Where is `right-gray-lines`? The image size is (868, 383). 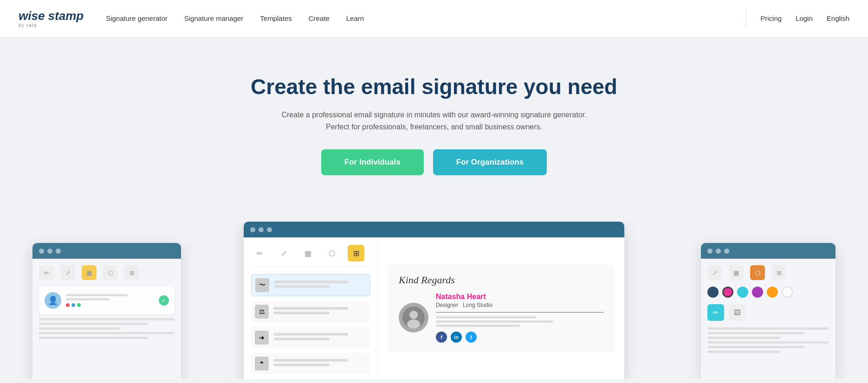 right-gray-lines is located at coordinates (768, 340).